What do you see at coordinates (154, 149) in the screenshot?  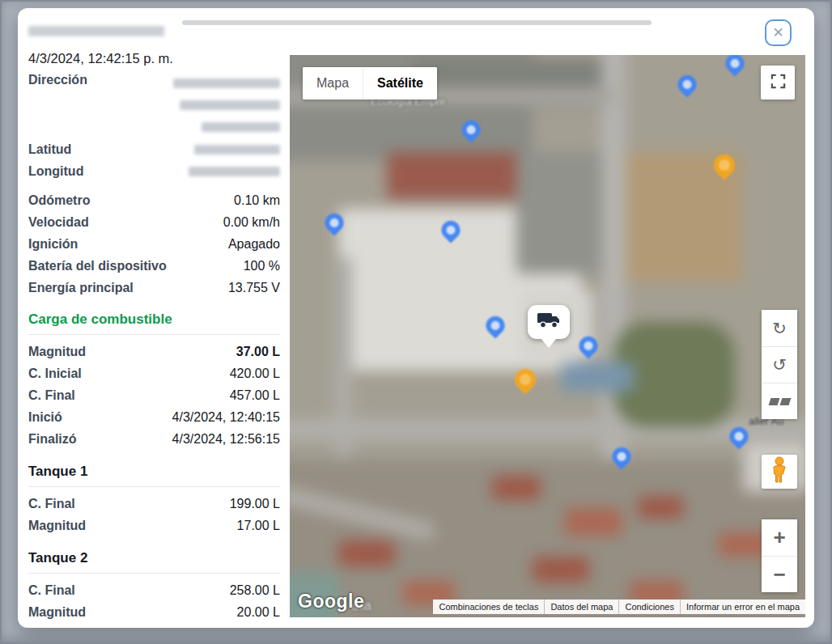 I see `latitude-row: Latitud` at bounding box center [154, 149].